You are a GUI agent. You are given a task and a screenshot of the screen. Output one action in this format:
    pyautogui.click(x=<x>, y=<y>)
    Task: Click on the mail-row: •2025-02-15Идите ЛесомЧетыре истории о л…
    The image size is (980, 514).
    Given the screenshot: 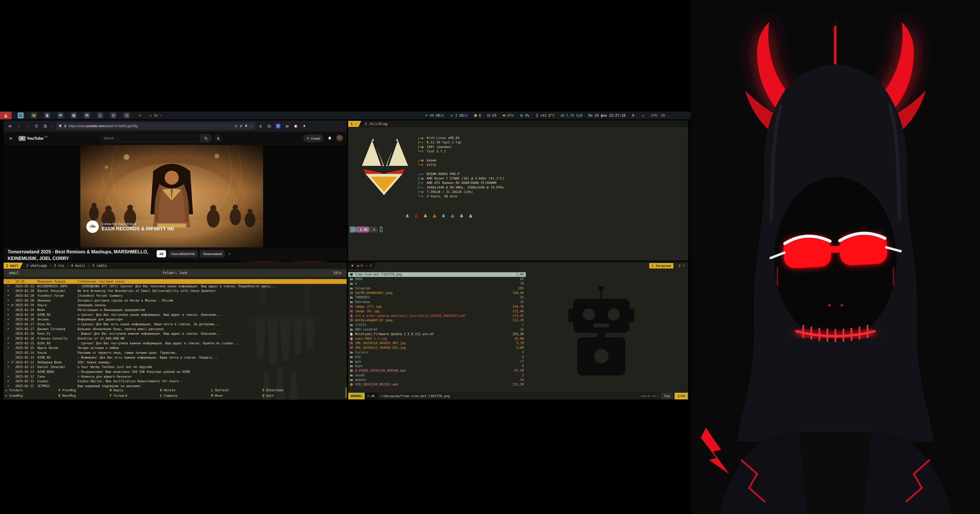 What is the action you would take?
    pyautogui.click(x=175, y=348)
    